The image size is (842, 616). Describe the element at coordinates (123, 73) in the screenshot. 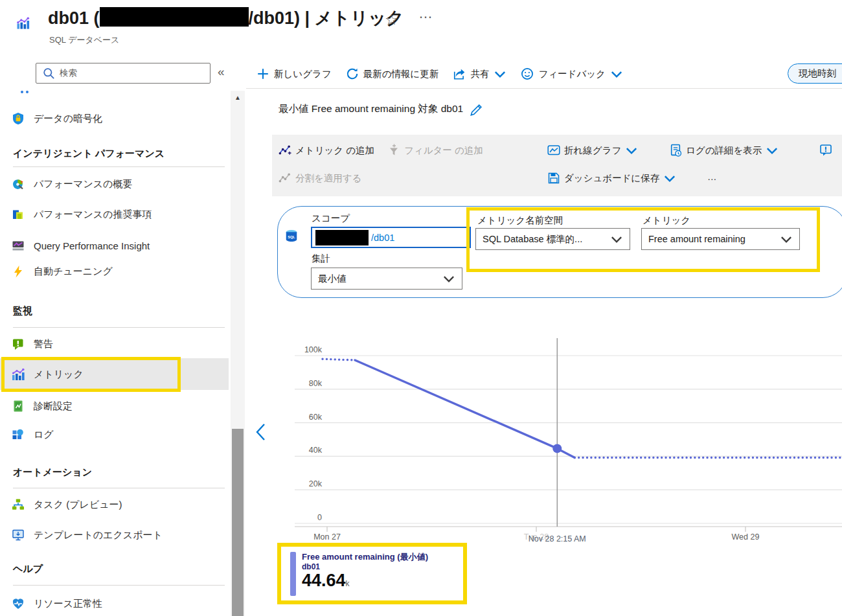

I see `search-input: 検索` at that location.